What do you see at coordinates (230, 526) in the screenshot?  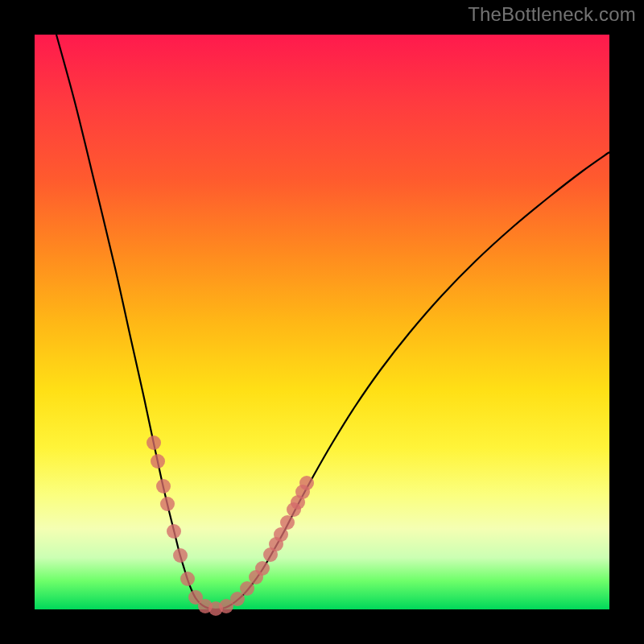 I see `datapoint-markers` at bounding box center [230, 526].